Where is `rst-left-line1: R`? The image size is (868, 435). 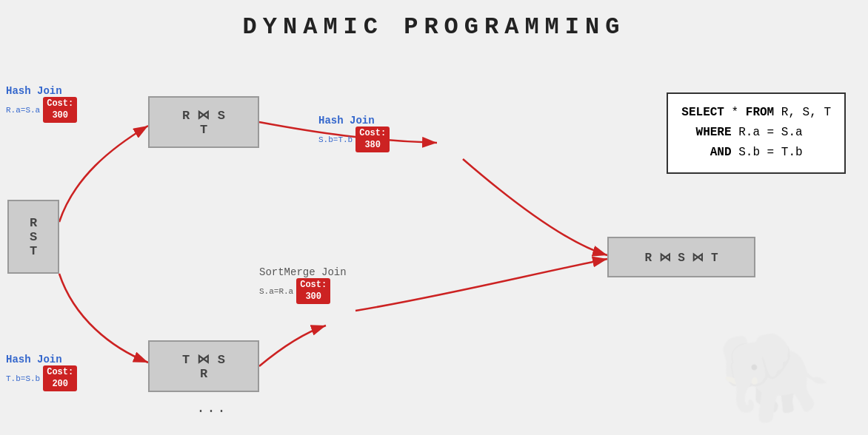 rst-left-line1: R is located at coordinates (33, 223).